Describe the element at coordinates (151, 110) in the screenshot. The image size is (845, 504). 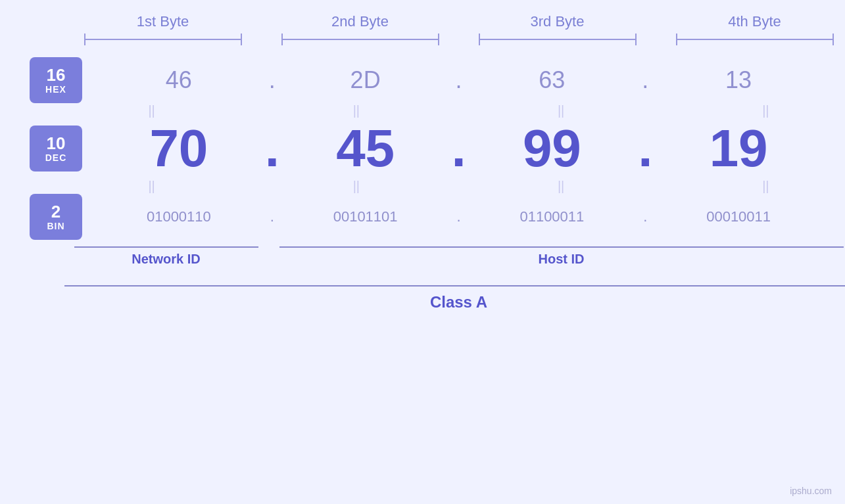
I see `eq1-b1: ||` at that location.